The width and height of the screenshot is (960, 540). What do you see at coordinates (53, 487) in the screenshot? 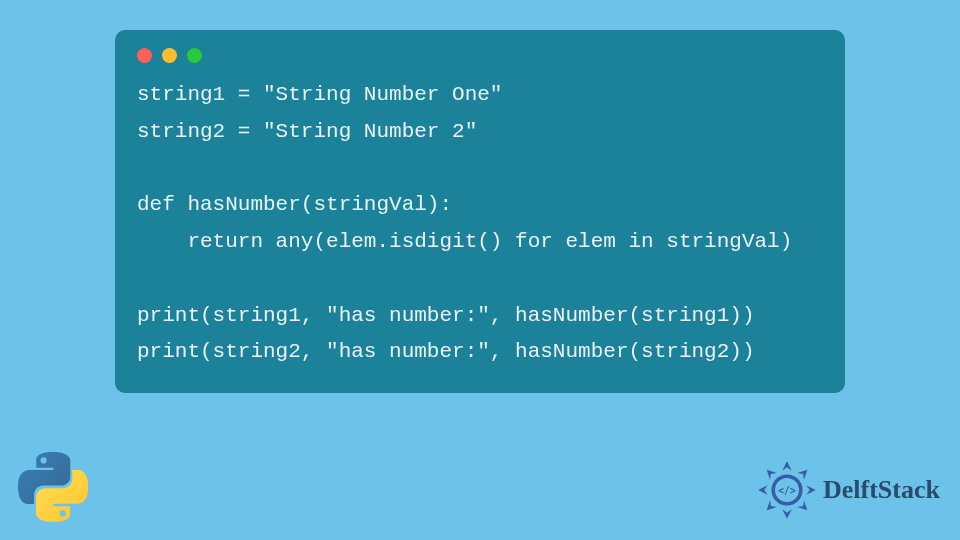
I see `python-logo-icon` at bounding box center [53, 487].